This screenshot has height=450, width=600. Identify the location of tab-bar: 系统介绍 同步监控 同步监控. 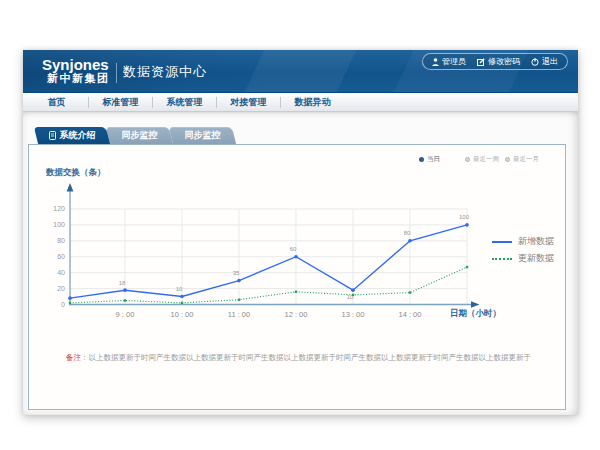
(135, 136).